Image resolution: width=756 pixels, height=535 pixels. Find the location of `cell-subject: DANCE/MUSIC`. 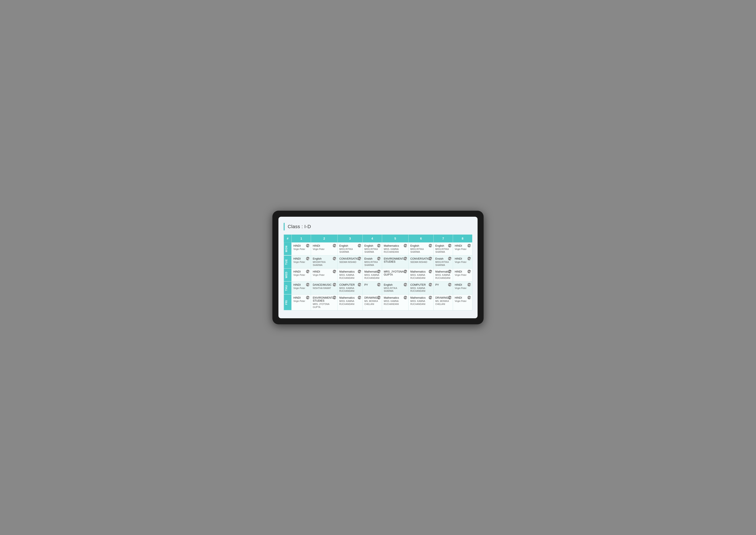

cell-subject: DANCE/MUSIC is located at coordinates (324, 285).